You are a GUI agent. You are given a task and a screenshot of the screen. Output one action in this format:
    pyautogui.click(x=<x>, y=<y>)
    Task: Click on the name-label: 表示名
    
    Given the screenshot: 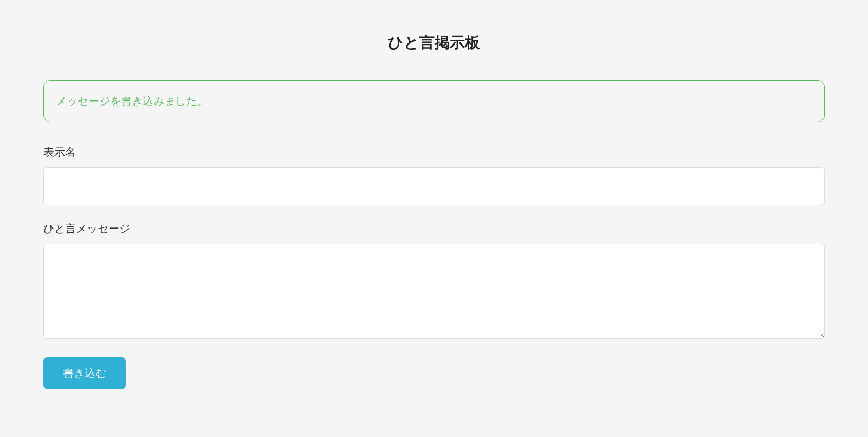 What is the action you would take?
    pyautogui.click(x=434, y=152)
    